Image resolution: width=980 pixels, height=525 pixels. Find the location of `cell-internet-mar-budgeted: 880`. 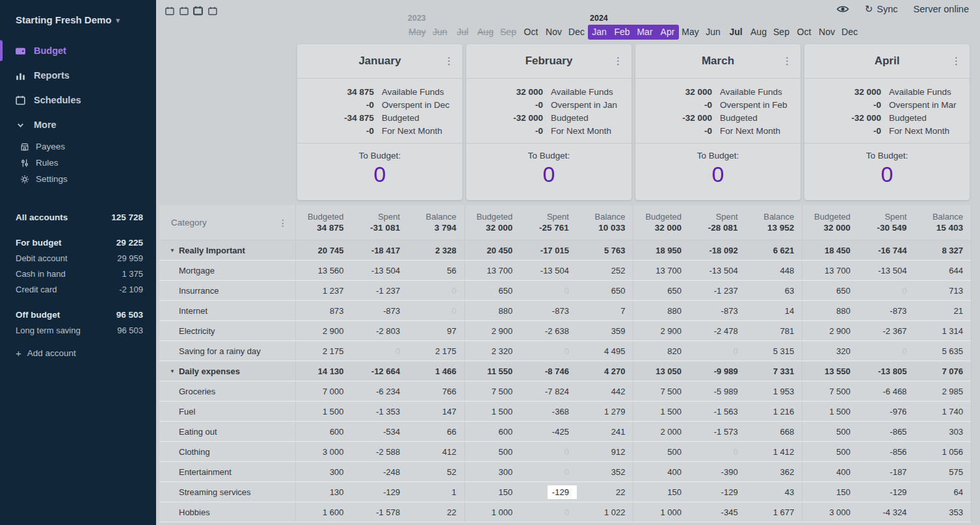

cell-internet-mar-budgeted: 880 is located at coordinates (661, 311).